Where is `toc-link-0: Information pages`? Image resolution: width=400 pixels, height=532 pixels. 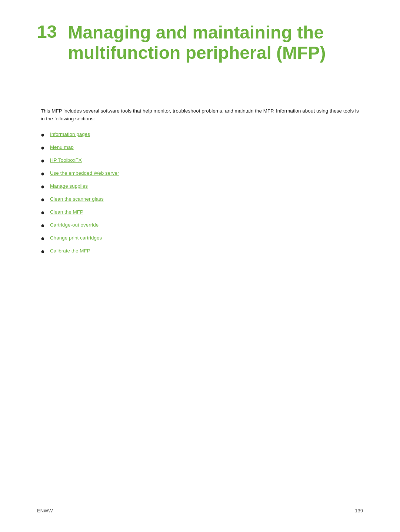 toc-link-0: Information pages is located at coordinates (70, 134).